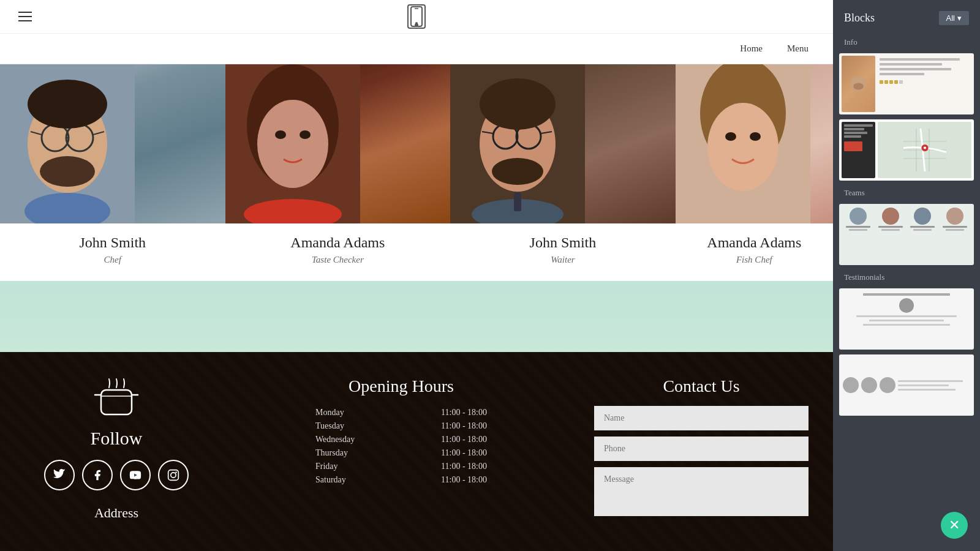 The height and width of the screenshot is (551, 980). What do you see at coordinates (464, 467) in the screenshot?
I see `hours-time-friday: 11:00 - 18:00` at bounding box center [464, 467].